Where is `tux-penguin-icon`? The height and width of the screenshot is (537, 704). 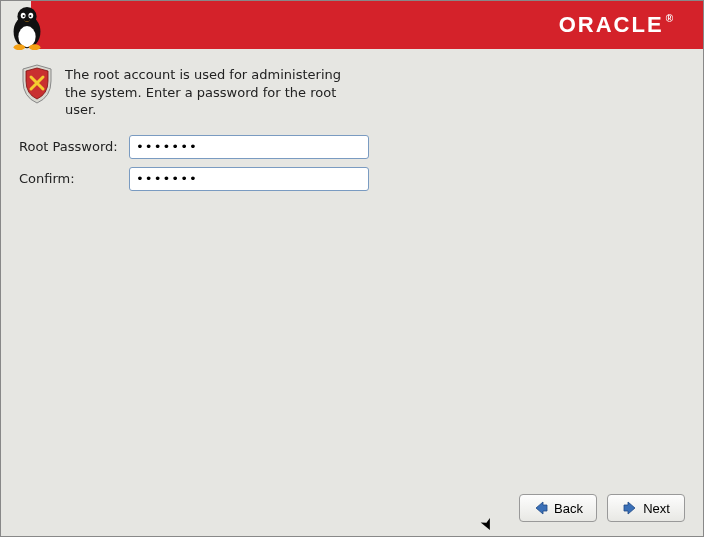
tux-penguin-icon is located at coordinates (27, 28).